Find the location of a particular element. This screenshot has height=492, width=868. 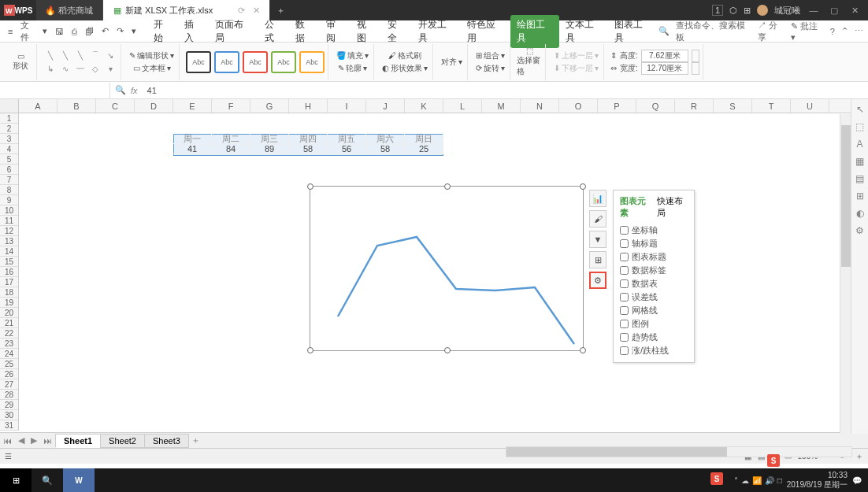

search-taskbar-icon: 🔍 is located at coordinates (47, 480).